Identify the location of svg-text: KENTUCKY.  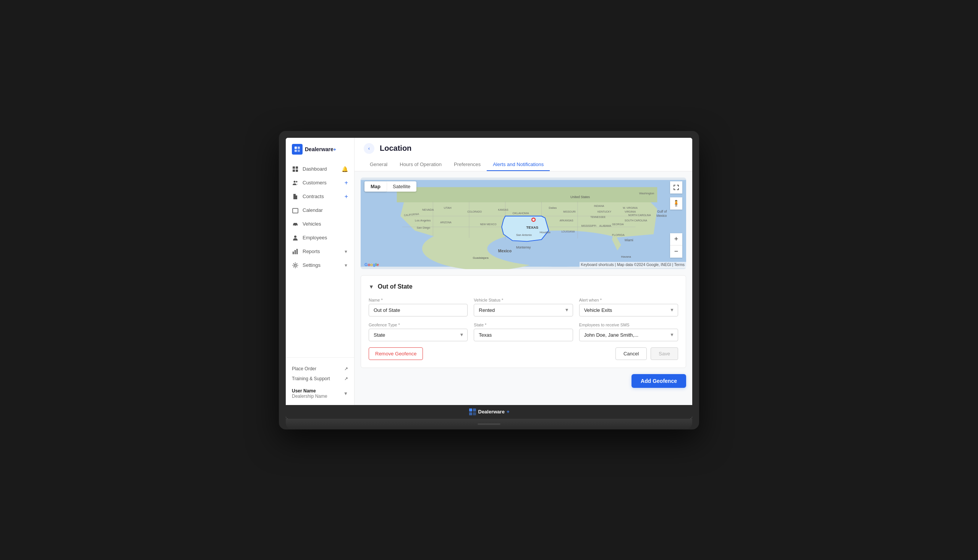
(604, 212).